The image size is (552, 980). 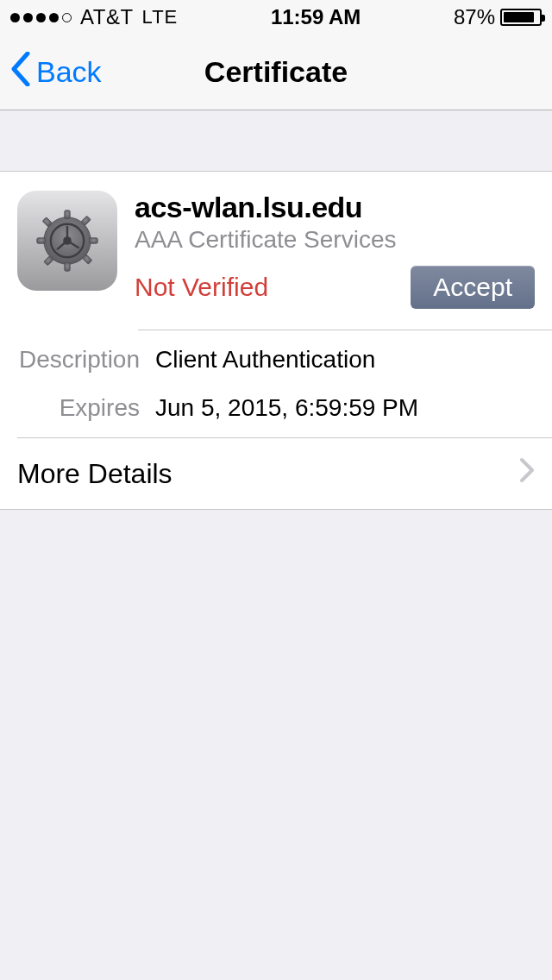 I want to click on certificate-titles: acs-wlan.lsu.edu AAA Certificate Service…, so click(x=335, y=250).